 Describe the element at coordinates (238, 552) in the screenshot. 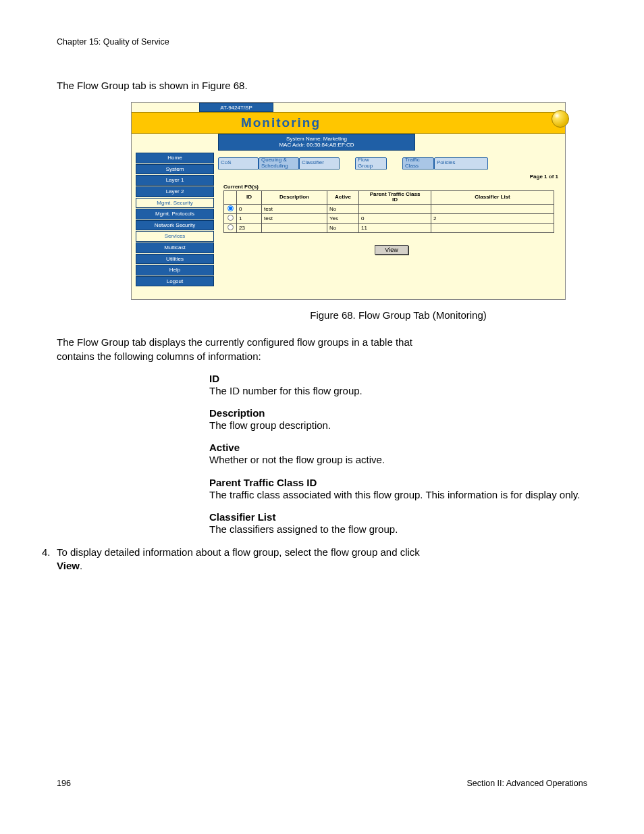

I see `step-text-a: To display detailed information about a …` at that location.